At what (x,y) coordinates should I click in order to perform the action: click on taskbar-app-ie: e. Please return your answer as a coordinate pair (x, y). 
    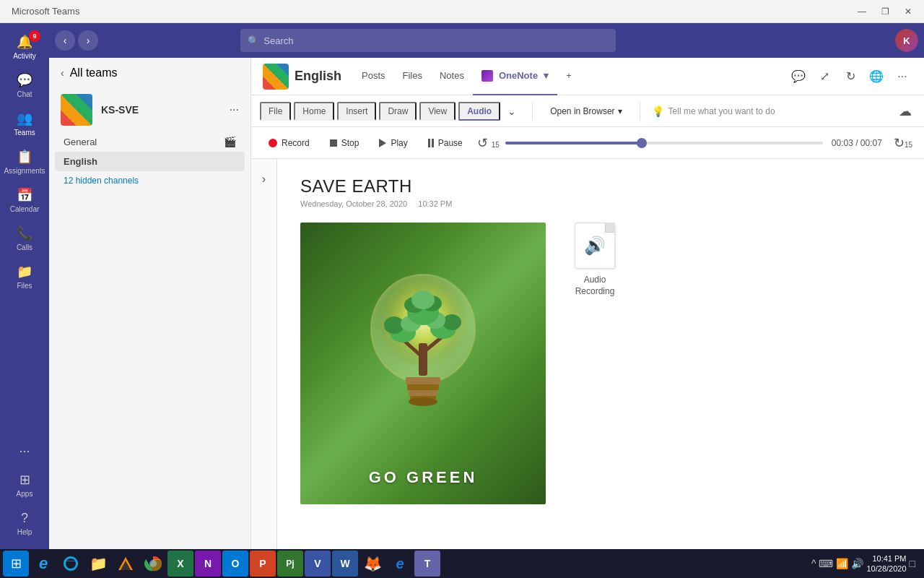
    Looking at the image, I should click on (43, 564).